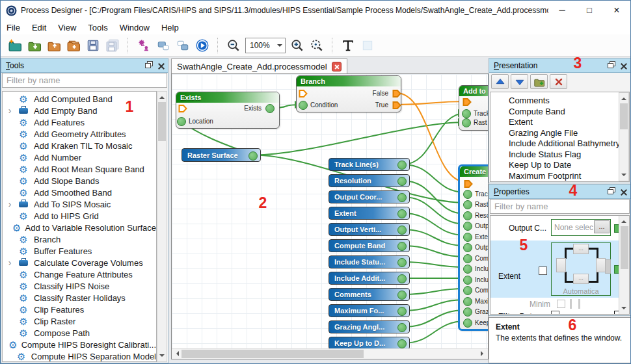 The width and height of the screenshot is (631, 364). What do you see at coordinates (474, 248) in the screenshot?
I see `process-node-createh: Create HTrackRastResoOutpExteOutpComIncl…` at bounding box center [474, 248].